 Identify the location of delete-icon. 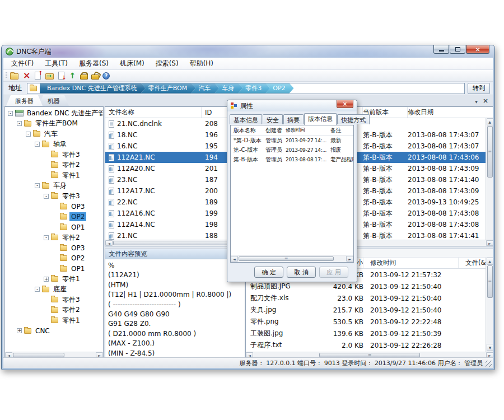
(27, 76).